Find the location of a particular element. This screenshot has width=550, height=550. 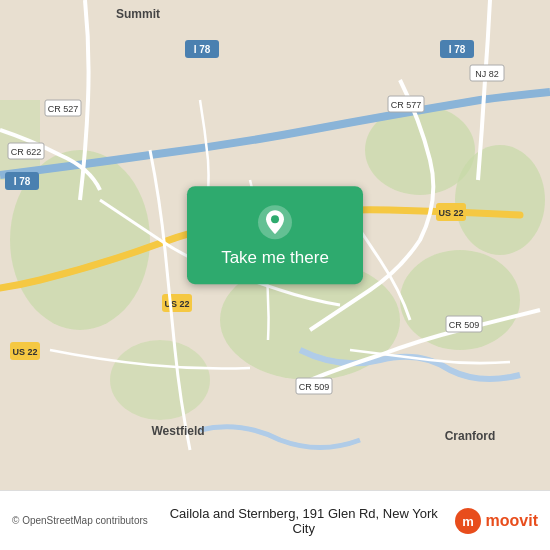

svg-text: CR 577 is located at coordinates (406, 105).